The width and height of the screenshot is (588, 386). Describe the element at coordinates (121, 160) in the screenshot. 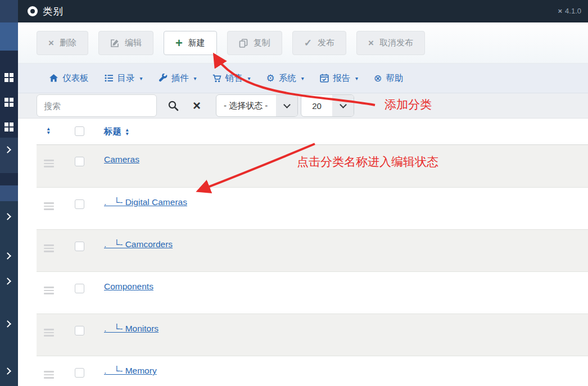

I see `category-link-cameras: Cameras` at that location.